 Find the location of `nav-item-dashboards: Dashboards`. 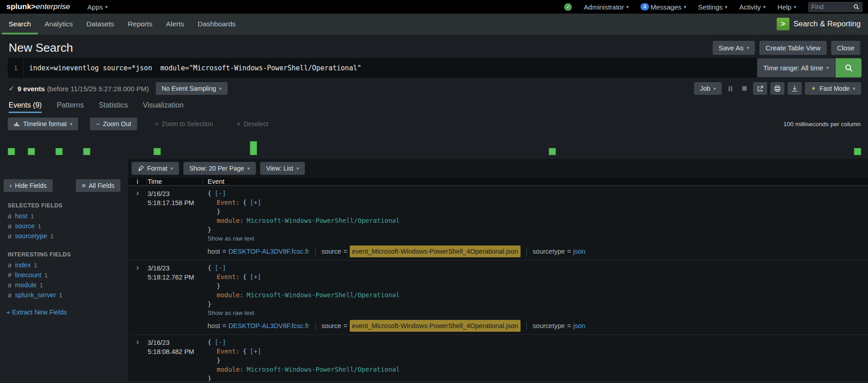

nav-item-dashboards: Dashboards is located at coordinates (217, 24).